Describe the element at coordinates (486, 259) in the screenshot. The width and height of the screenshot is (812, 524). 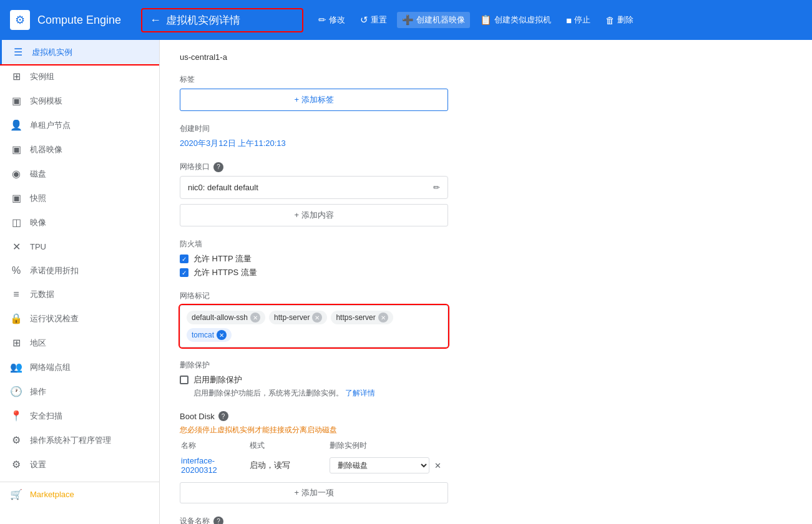
I see `firewall-http-row: ✓ 允许 HTTP 流量` at that location.